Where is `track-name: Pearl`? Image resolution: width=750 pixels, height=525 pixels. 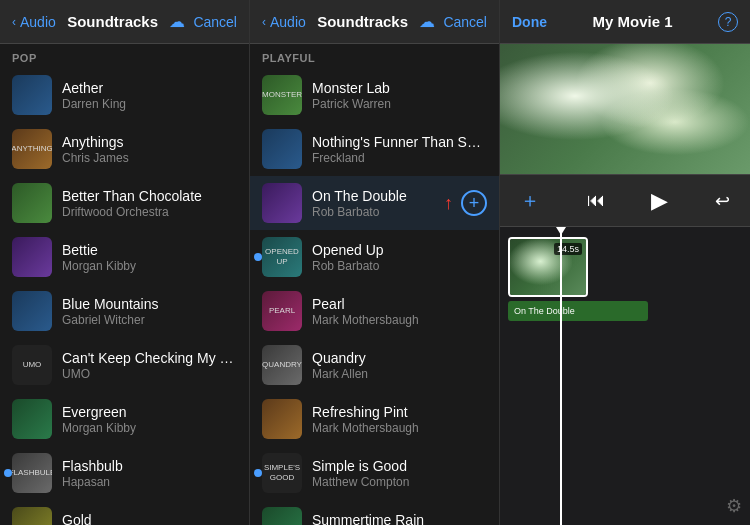
track-name: Pearl is located at coordinates (400, 304).